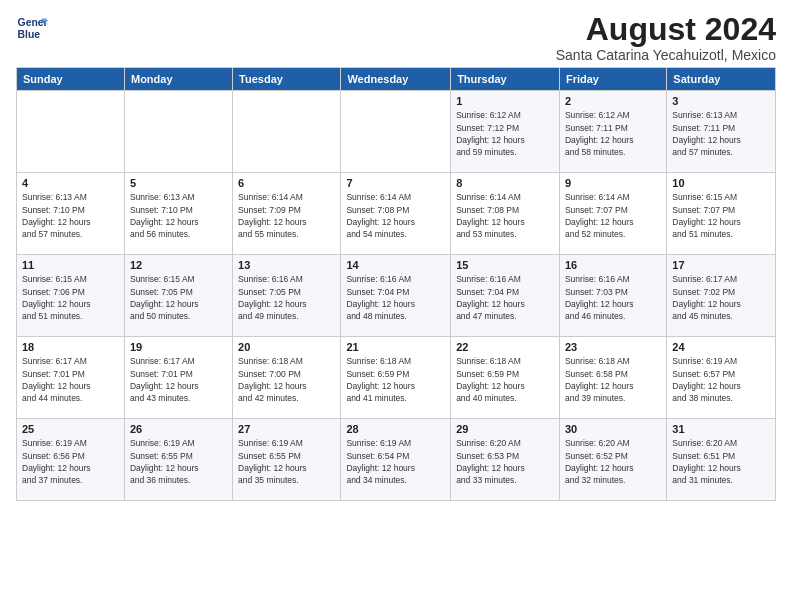  Describe the element at coordinates (396, 132) in the screenshot. I see `week-row-1: 1Sunrise: 6:12 AM Sunset: 7:12 PM Daylig…` at that location.